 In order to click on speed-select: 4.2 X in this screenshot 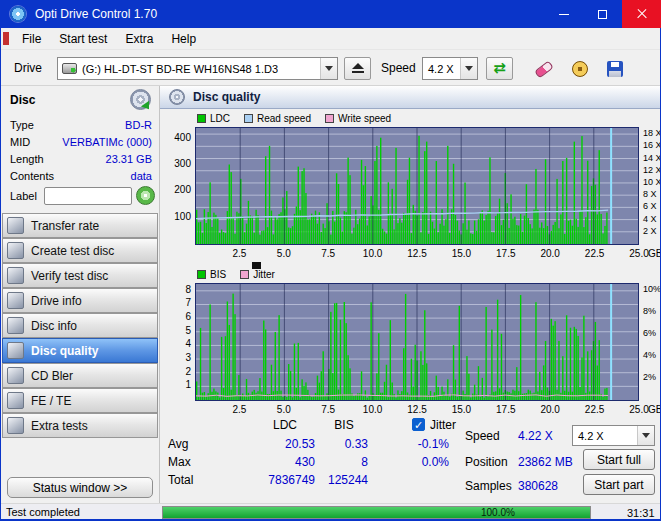, I will do `click(450, 68)`.